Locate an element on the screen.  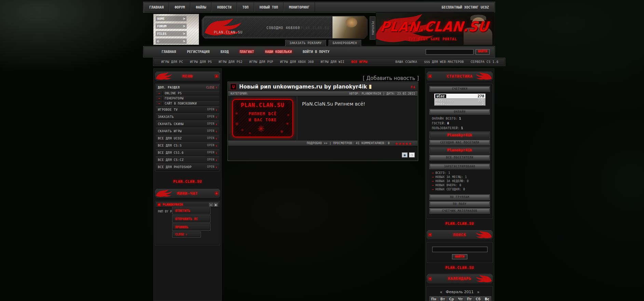
menu-item-photoshop: ВСЕ ДЛЯ PHOTOSHOP OPEN ↓ is located at coordinates (188, 167).